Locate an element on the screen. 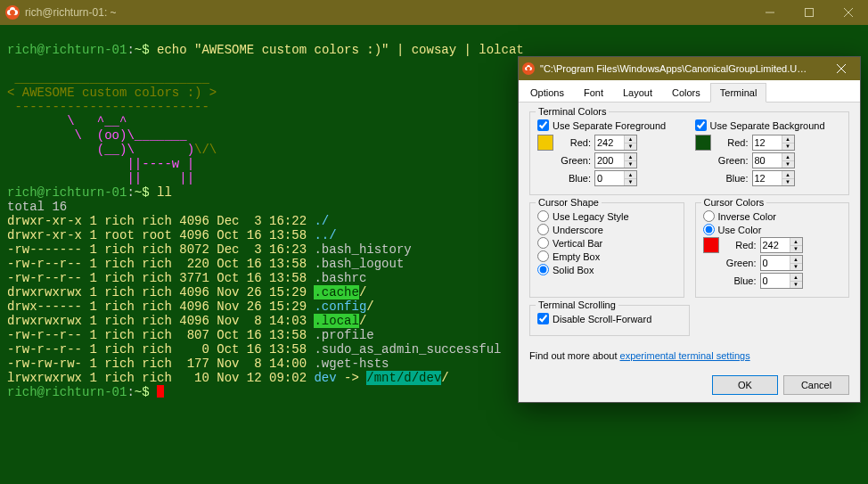 The width and height of the screenshot is (868, 484). cursor-shape-vertical-bar: Vertical Bar is located at coordinates (607, 242).